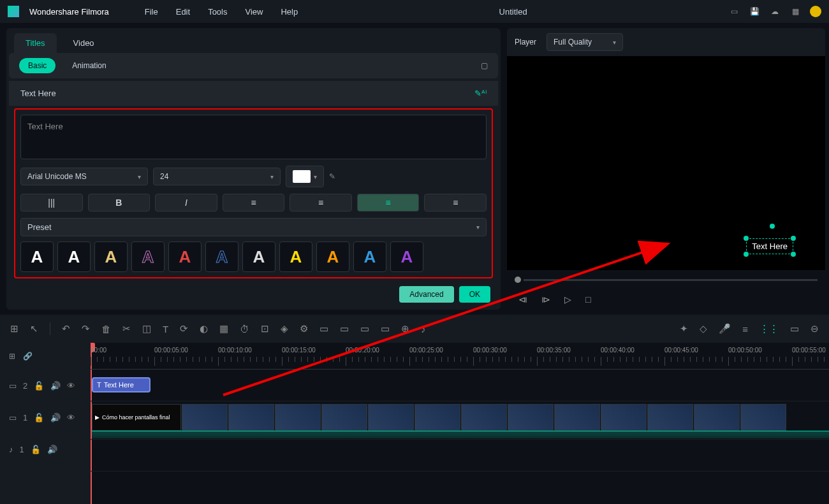  What do you see at coordinates (795, 11) in the screenshot?
I see `grid-icon: ▦` at bounding box center [795, 11].